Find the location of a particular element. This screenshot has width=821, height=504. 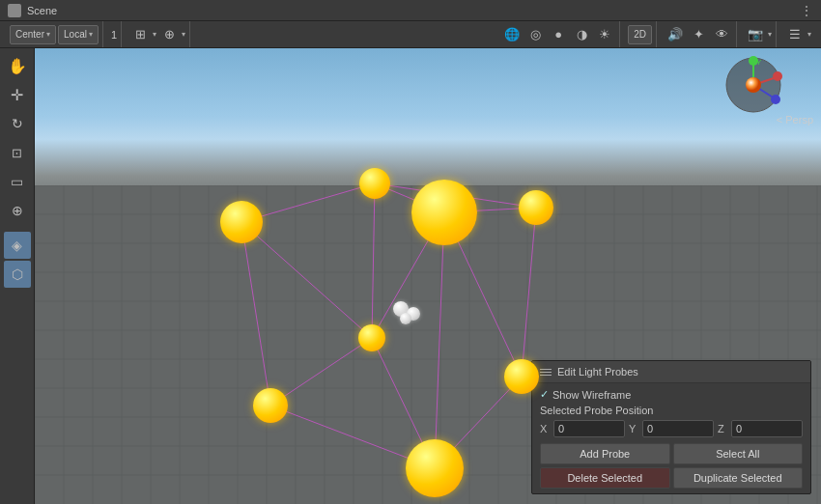

custom-tool-1-button: ◈ is located at coordinates (17, 245).